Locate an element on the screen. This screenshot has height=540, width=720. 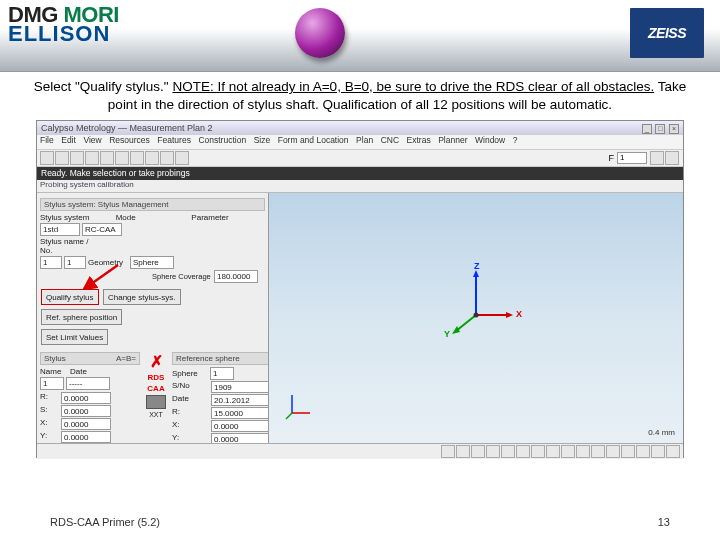
meas-x: 0.0000 is located at coordinates (86, 424).